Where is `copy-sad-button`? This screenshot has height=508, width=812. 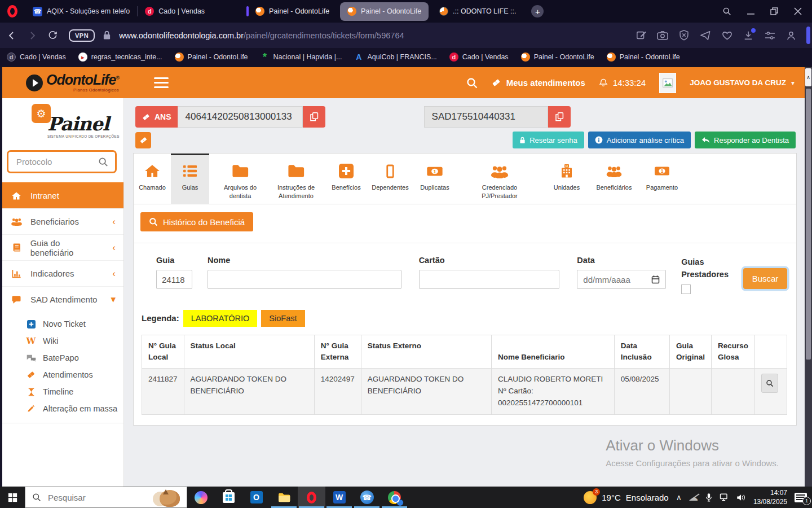 copy-sad-button is located at coordinates (559, 117).